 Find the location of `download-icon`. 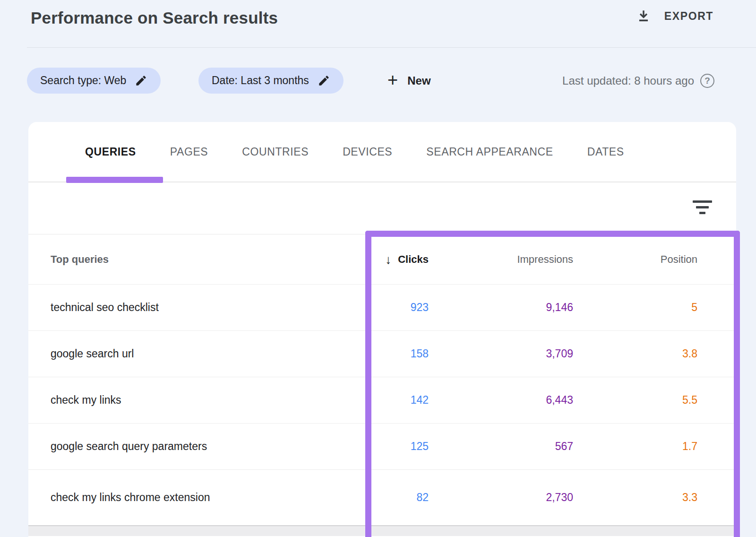

download-icon is located at coordinates (644, 16).